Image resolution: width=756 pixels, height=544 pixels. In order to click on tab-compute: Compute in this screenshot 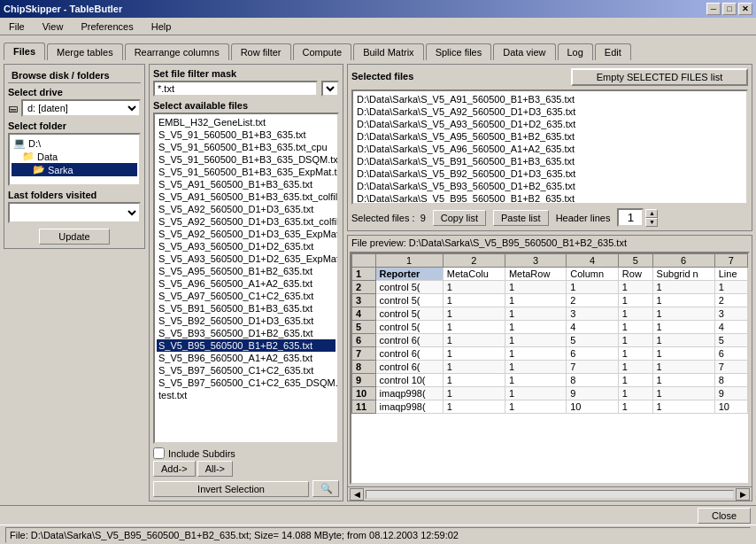, I will do `click(322, 51)`.